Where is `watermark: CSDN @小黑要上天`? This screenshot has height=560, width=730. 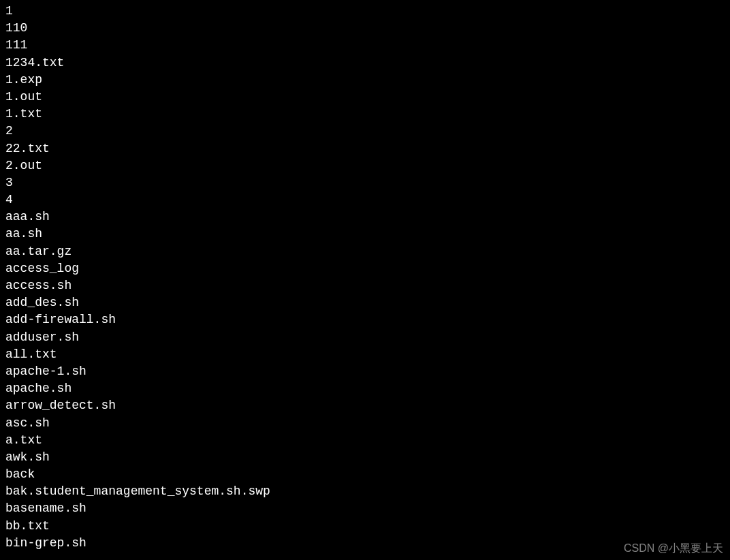
watermark: CSDN @小黑要上天 is located at coordinates (673, 548).